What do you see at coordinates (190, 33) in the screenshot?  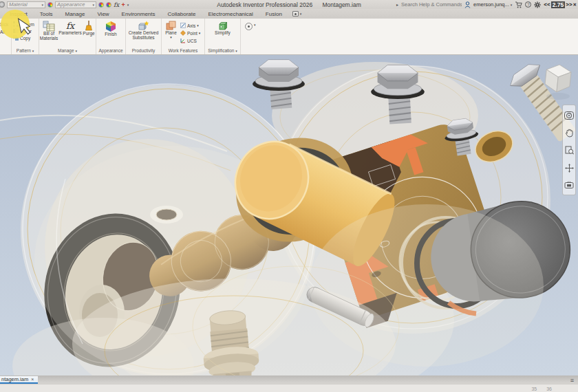 I see `point-button: Point ▾` at bounding box center [190, 33].